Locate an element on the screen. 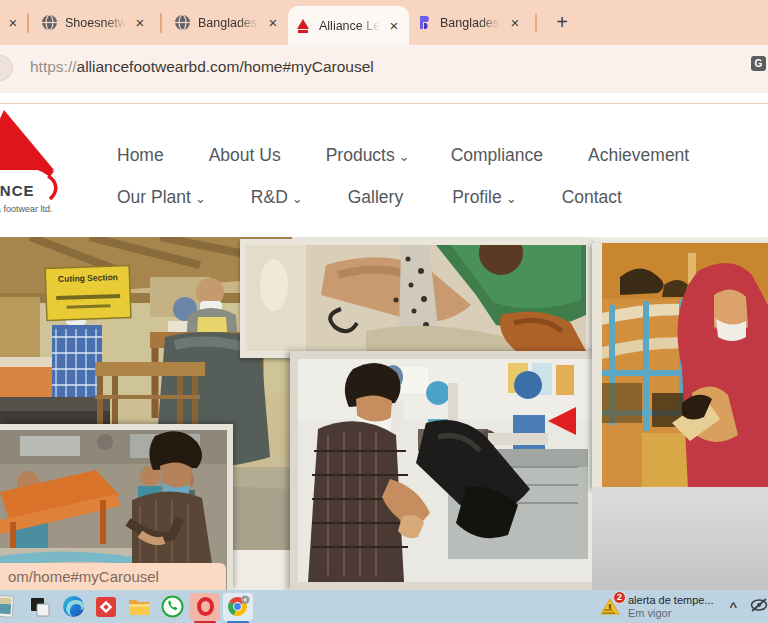 The width and height of the screenshot is (768, 623). nav-products: Products⌄ is located at coordinates (368, 156).